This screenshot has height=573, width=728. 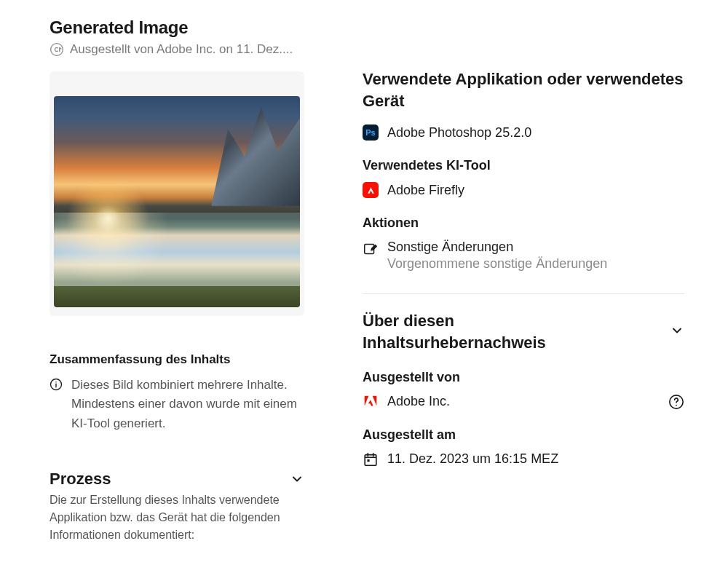 I want to click on app-section-heading: Verwendete Applikation oder verwendetes …, so click(x=523, y=90).